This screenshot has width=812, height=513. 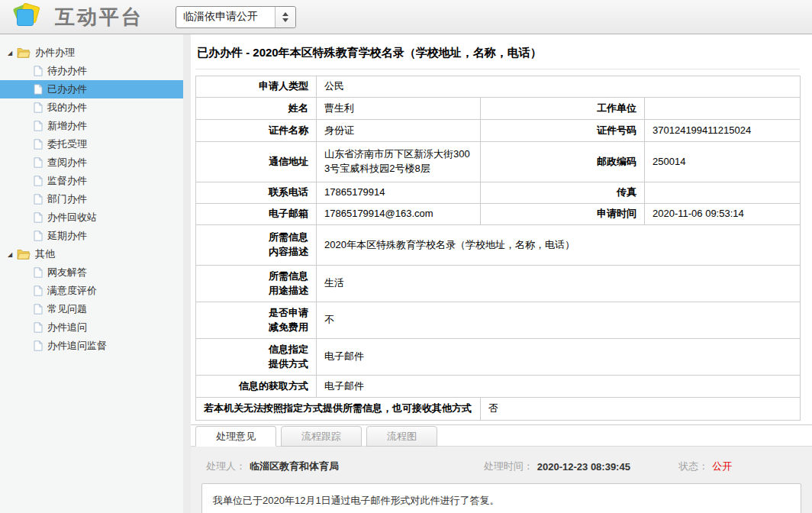 What do you see at coordinates (559, 87) in the screenshot?
I see `field-value: 公民` at bounding box center [559, 87].